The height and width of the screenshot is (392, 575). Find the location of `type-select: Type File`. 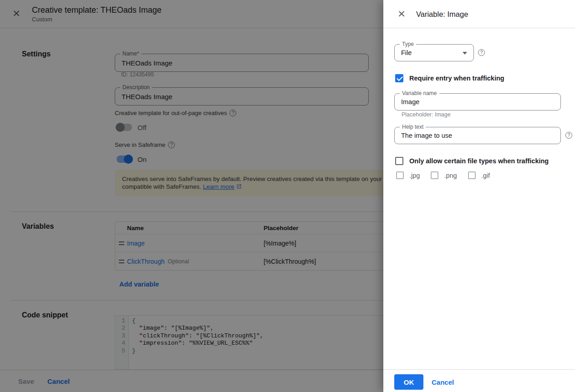

type-select: Type File is located at coordinates (434, 53).